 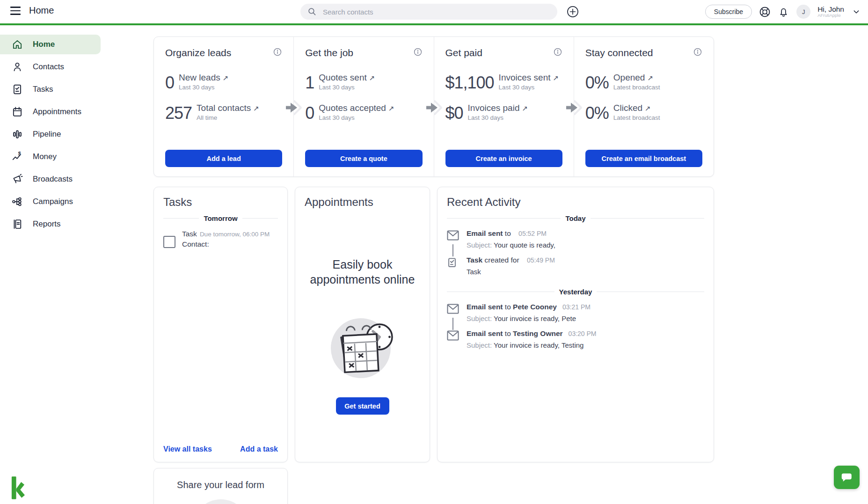 What do you see at coordinates (224, 108) in the screenshot?
I see `stat-label: Total contacts` at bounding box center [224, 108].